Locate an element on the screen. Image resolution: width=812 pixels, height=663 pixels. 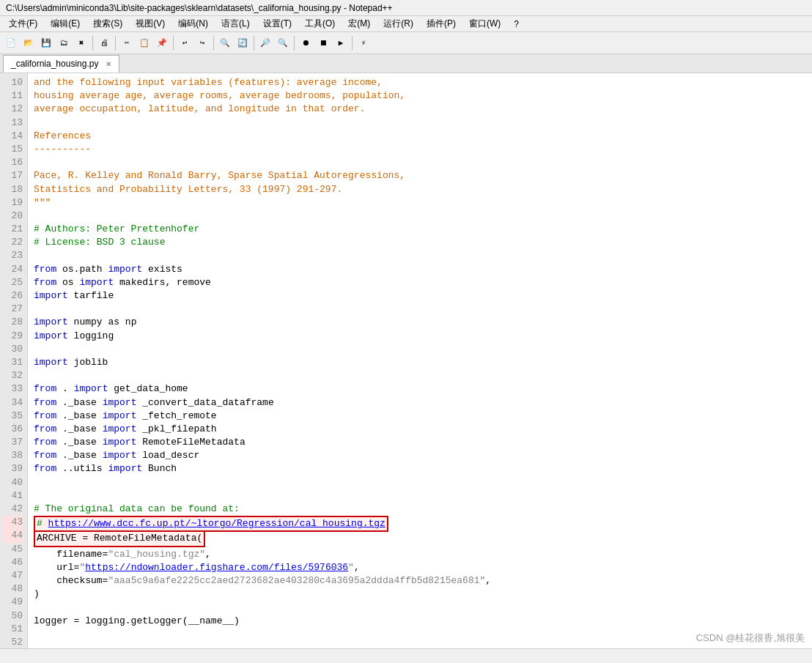
tb-zoom-in: 🔎 is located at coordinates (265, 43).